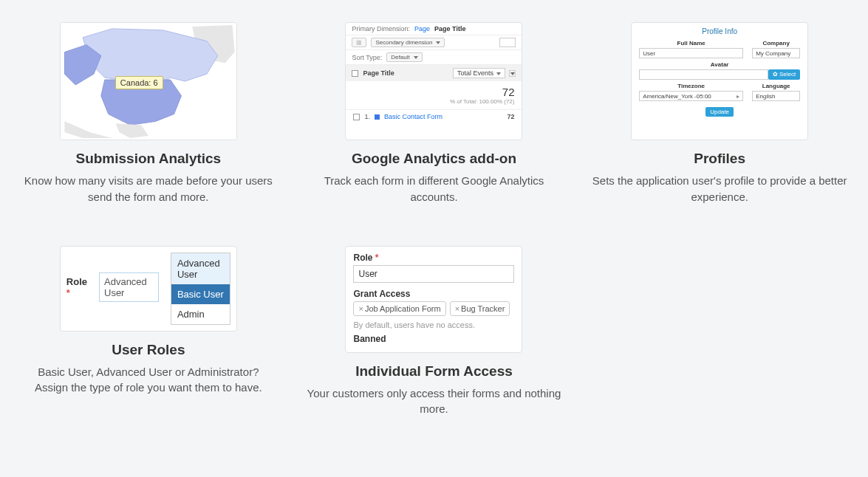 The height and width of the screenshot is (477, 868). Describe the element at coordinates (720, 159) in the screenshot. I see `feature-title: Profiles` at that location.